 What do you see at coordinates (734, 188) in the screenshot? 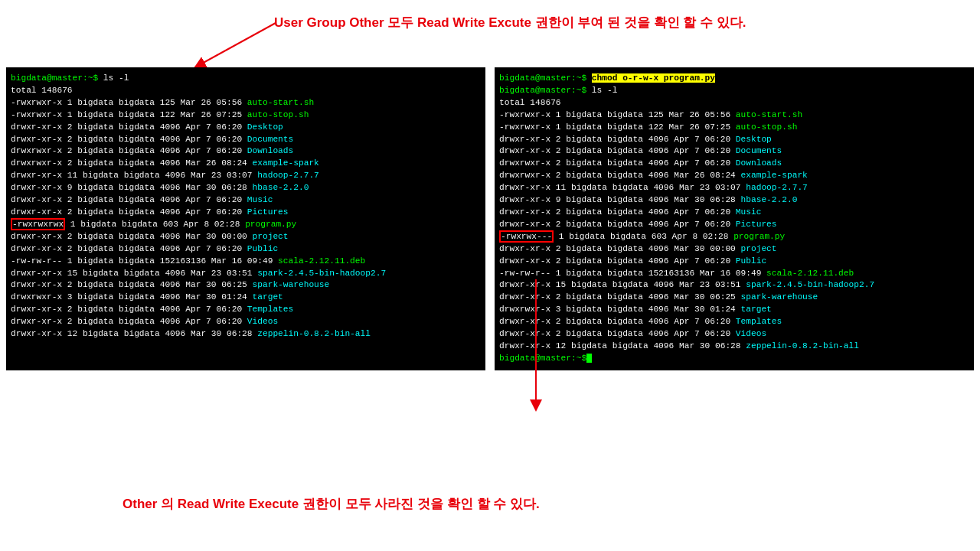
I see `right-file-7: drwxr-xr-x 11 bigdata bigdata 4096 Mar 2…` at bounding box center [734, 188].